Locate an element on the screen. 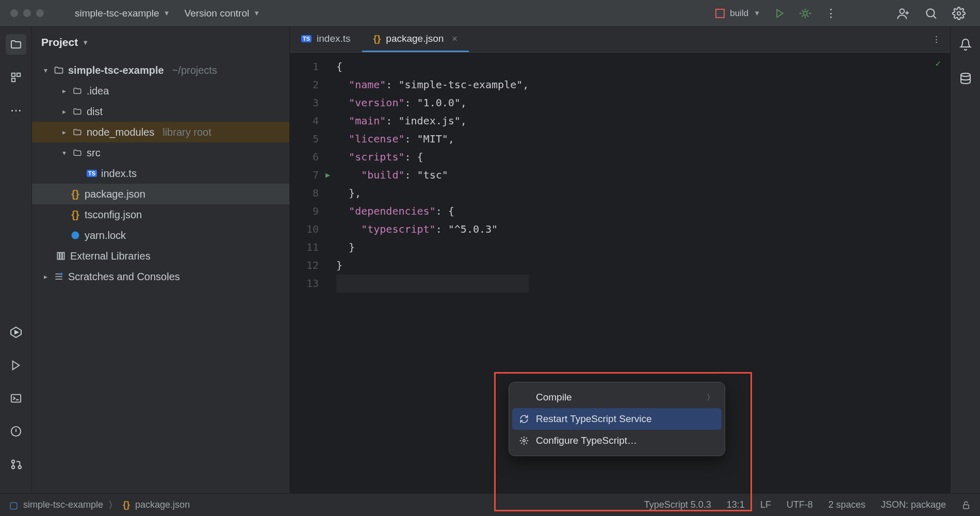 The width and height of the screenshot is (980, 516). vcs-label: Version control is located at coordinates (217, 13).